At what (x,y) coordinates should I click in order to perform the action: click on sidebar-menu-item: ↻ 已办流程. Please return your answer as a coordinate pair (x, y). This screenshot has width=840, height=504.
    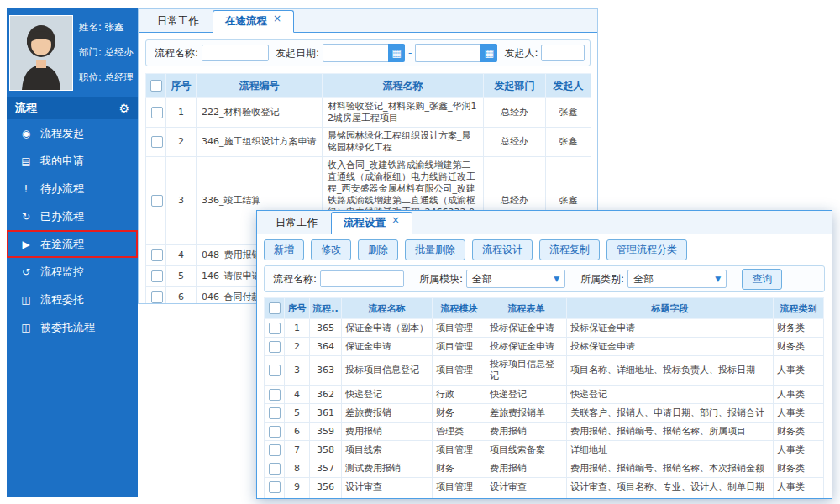
    Looking at the image, I should click on (72, 217).